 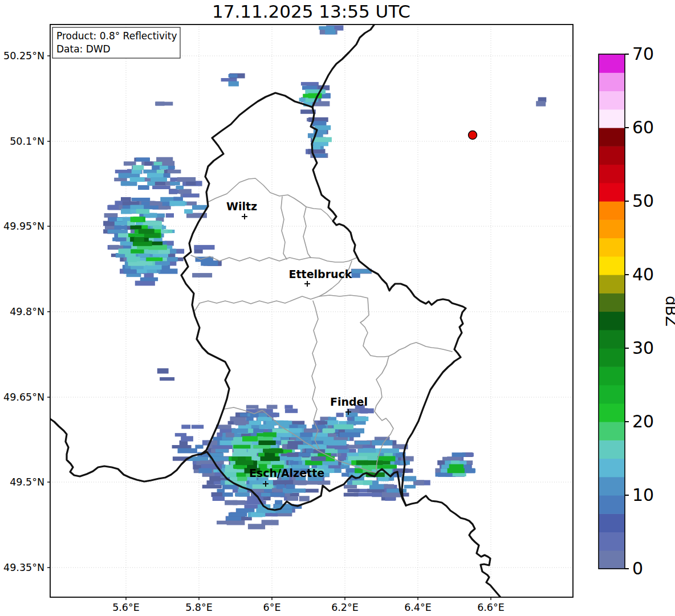 I want to click on colorbar-axis-label: dBZ, so click(x=669, y=311).